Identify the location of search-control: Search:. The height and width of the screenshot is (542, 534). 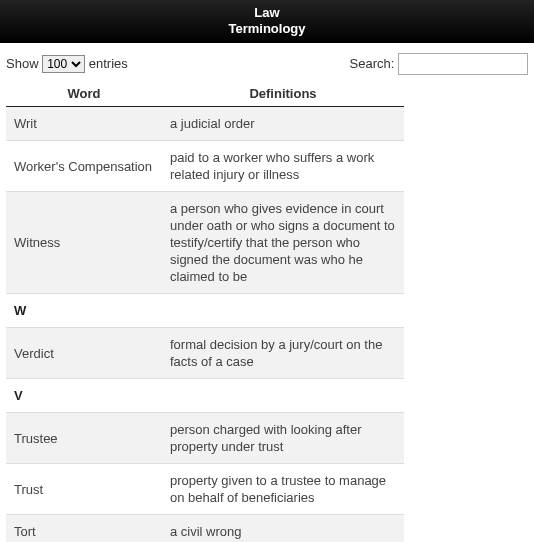
(439, 64).